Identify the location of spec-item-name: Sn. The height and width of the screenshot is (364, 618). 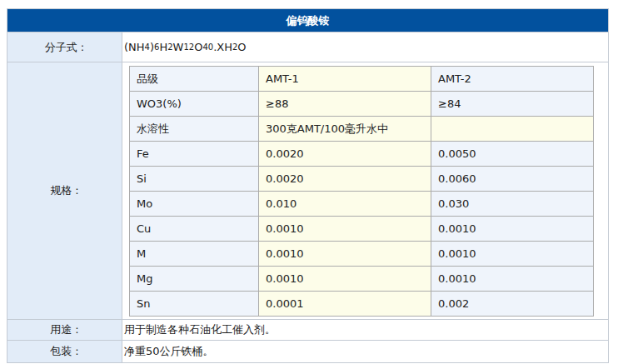
(195, 304).